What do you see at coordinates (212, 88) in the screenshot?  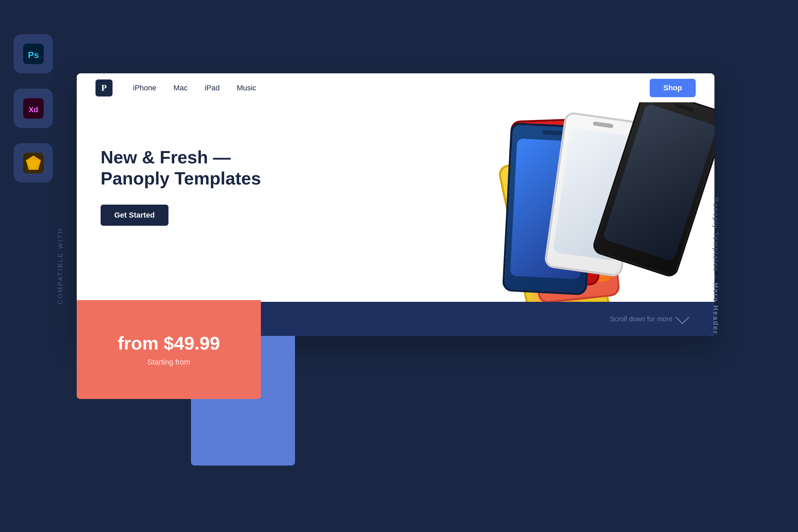 I see `nav-ipad: iPad` at bounding box center [212, 88].